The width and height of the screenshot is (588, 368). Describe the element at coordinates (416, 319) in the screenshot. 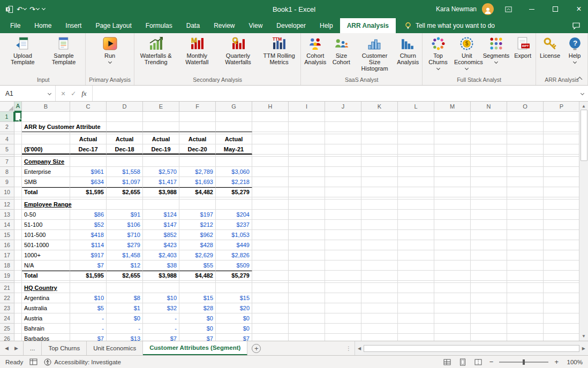

I see `cell-L24` at that location.